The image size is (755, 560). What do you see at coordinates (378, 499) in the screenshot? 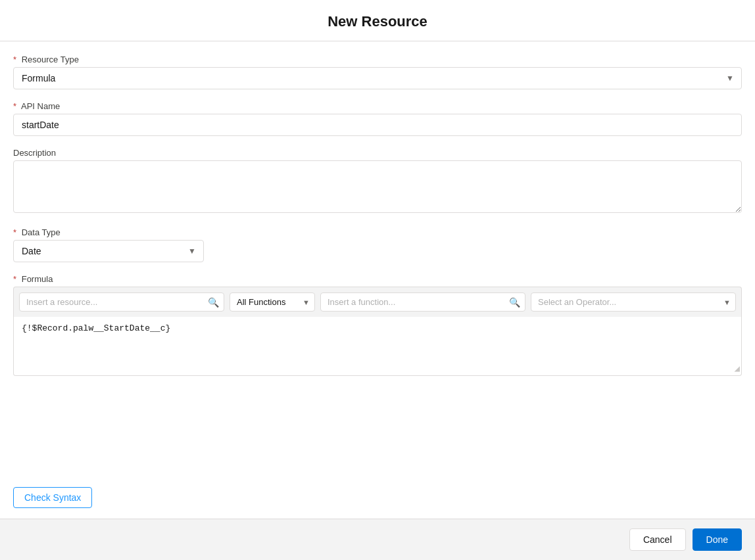
I see `check-syntax-section: Check Syntax` at bounding box center [378, 499].